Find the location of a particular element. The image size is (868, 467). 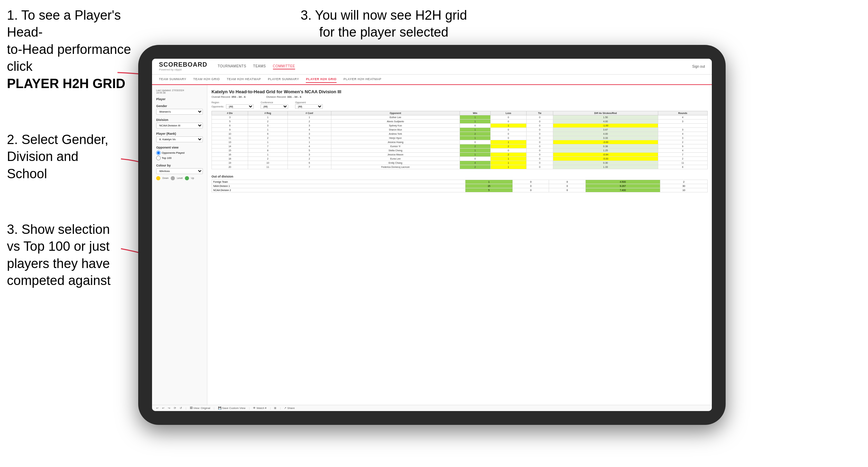

col-reg: # Reg is located at coordinates (268, 113).